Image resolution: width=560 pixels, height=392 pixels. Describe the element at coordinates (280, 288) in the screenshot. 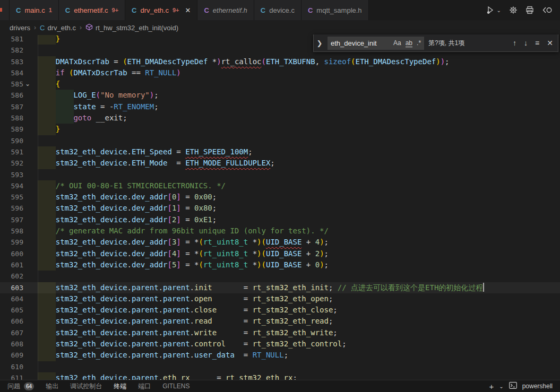

I see `code-line-603: 603 stm32_eth_device.parent.parent.init …` at that location.